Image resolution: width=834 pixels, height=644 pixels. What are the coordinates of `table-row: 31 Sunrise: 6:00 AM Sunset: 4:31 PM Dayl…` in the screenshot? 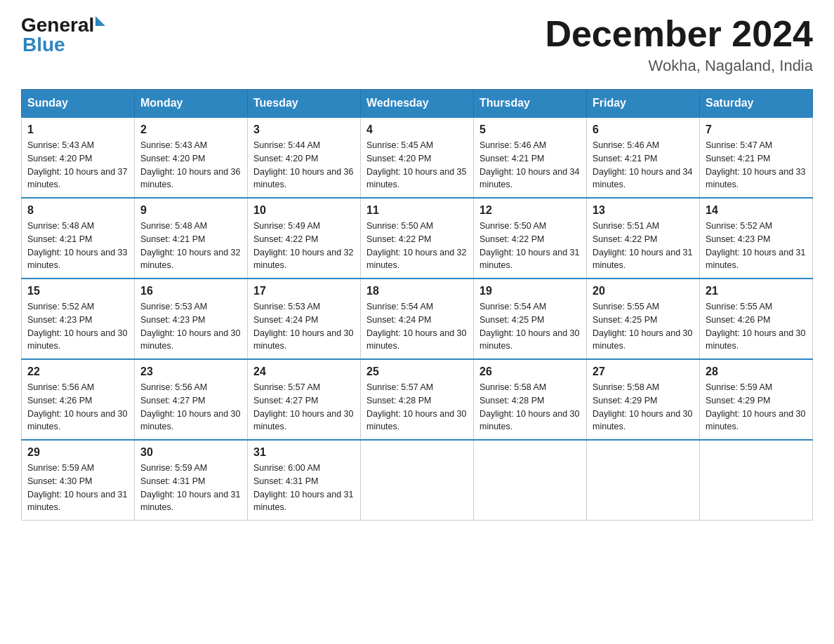 It's located at (305, 480).